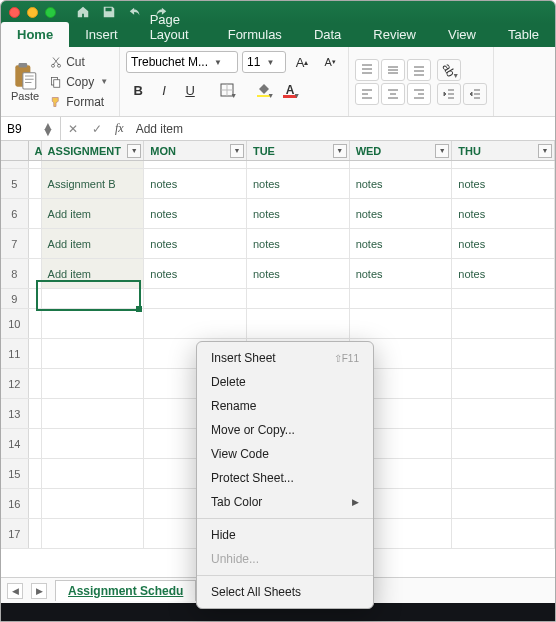  What do you see at coordinates (367, 94) in the screenshot?
I see `align-left-button` at bounding box center [367, 94].